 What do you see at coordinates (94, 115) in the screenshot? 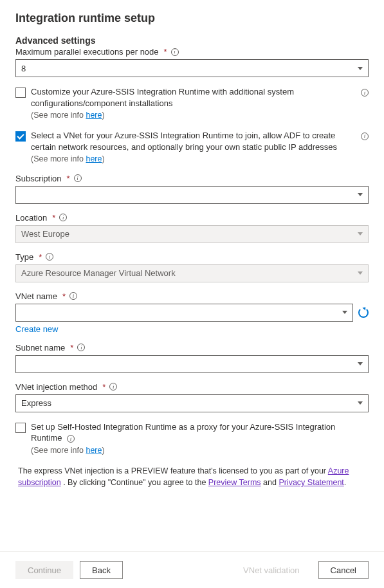
I see `customize-here-link: here` at bounding box center [94, 115].